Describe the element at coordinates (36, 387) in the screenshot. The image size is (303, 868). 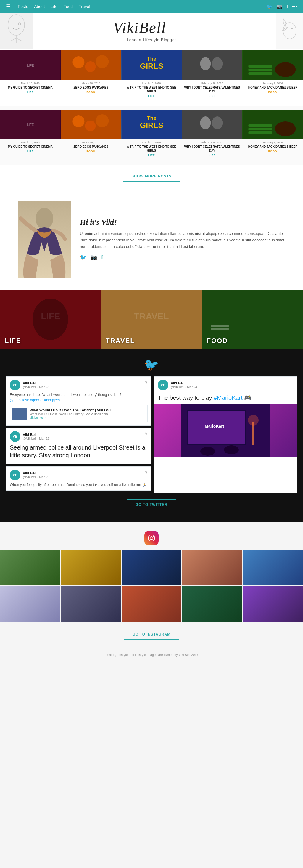
I see `tweet-handle-1: @Vikibell · Mar 23` at that location.